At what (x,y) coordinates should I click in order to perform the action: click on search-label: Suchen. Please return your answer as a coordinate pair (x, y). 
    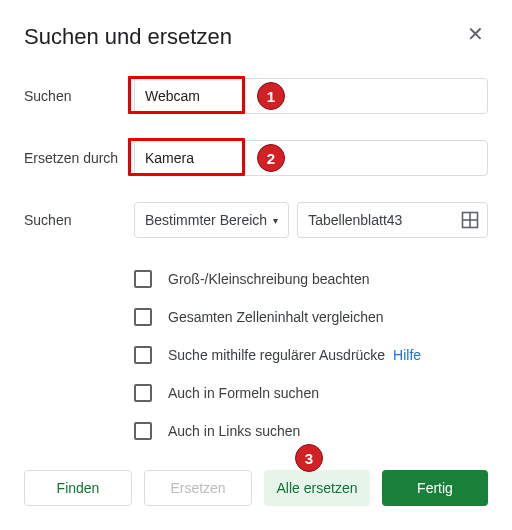
    Looking at the image, I should click on (79, 96).